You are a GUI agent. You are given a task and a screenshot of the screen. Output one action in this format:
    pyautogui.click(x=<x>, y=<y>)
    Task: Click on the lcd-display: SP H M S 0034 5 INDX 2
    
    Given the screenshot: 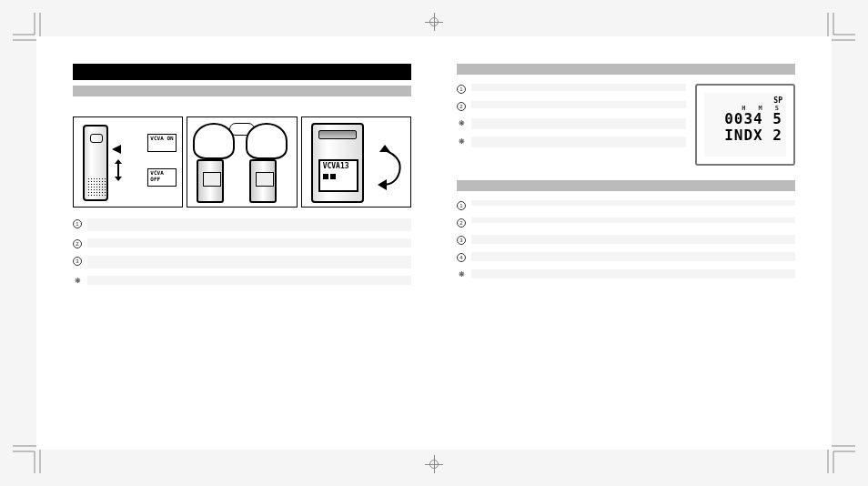 What is the action you would take?
    pyautogui.click(x=745, y=125)
    